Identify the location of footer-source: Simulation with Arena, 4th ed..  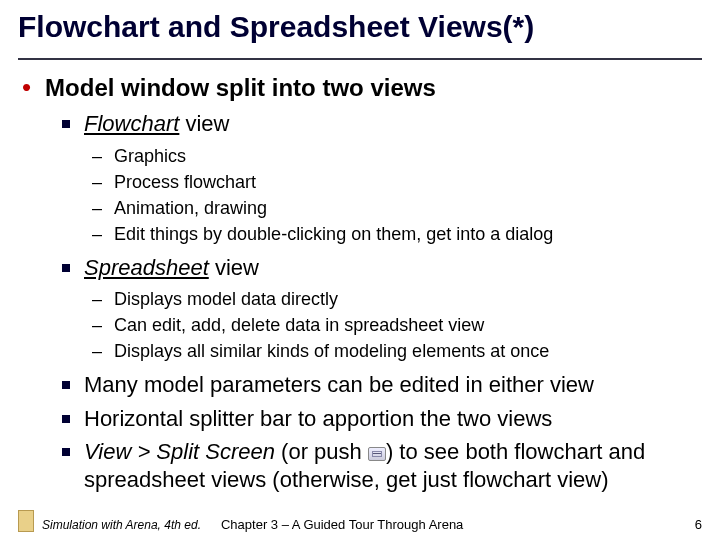
(122, 525).